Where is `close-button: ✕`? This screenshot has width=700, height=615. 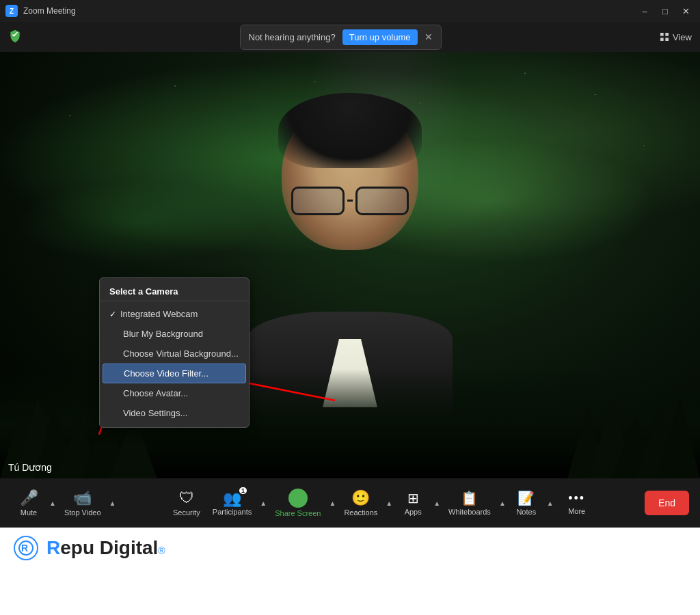 close-button: ✕ is located at coordinates (686, 11).